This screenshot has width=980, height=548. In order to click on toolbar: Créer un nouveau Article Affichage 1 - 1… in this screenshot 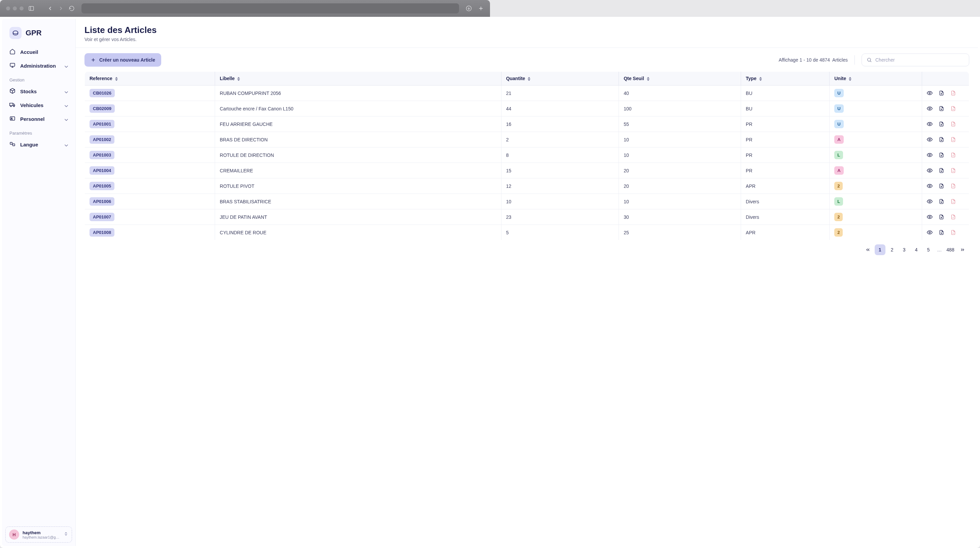, I will do `click(283, 60)`.